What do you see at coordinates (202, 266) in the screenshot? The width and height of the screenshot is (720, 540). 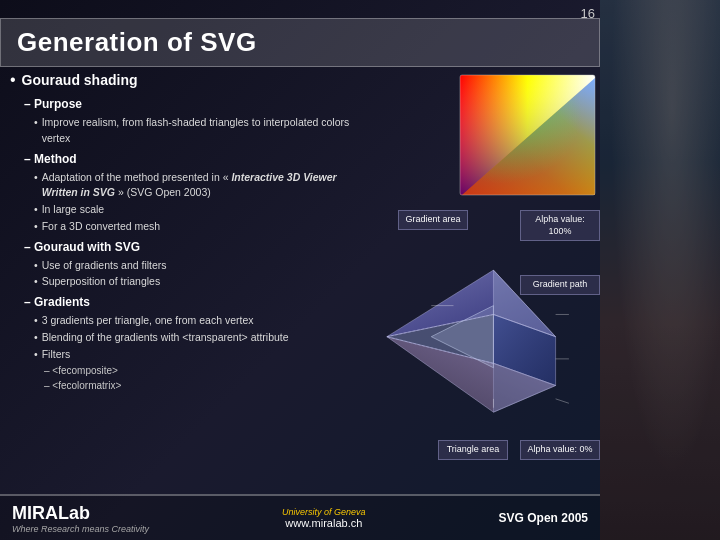 I see `bullet-gradients-filters: Use of gradients and filters` at bounding box center [202, 266].